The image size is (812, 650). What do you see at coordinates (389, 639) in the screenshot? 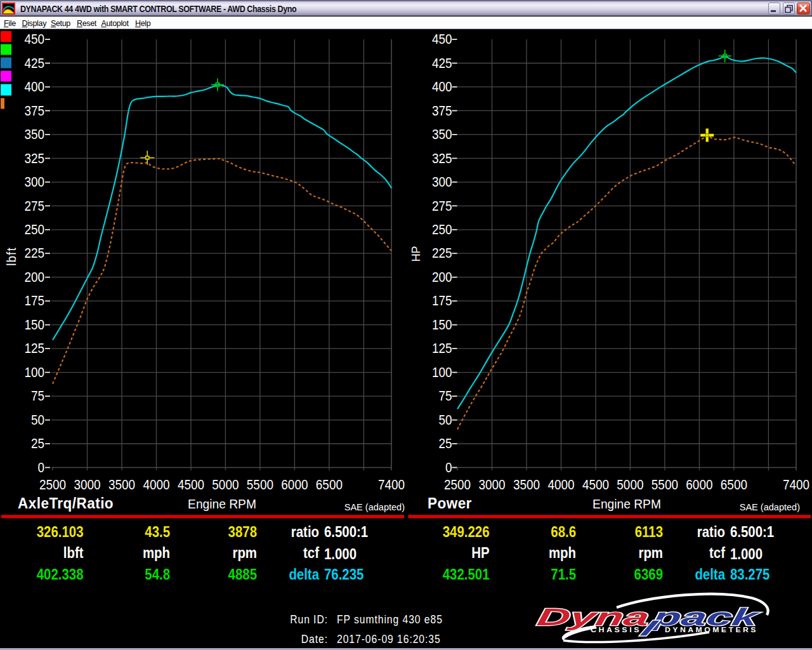
I see `svg-text: 2017-06-09 16:20:35` at bounding box center [389, 639].